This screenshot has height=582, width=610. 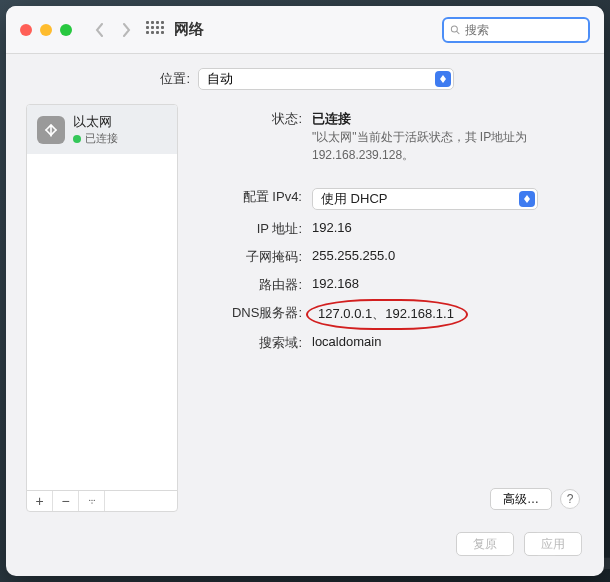 I want to click on help-button: ?, so click(x=570, y=499).